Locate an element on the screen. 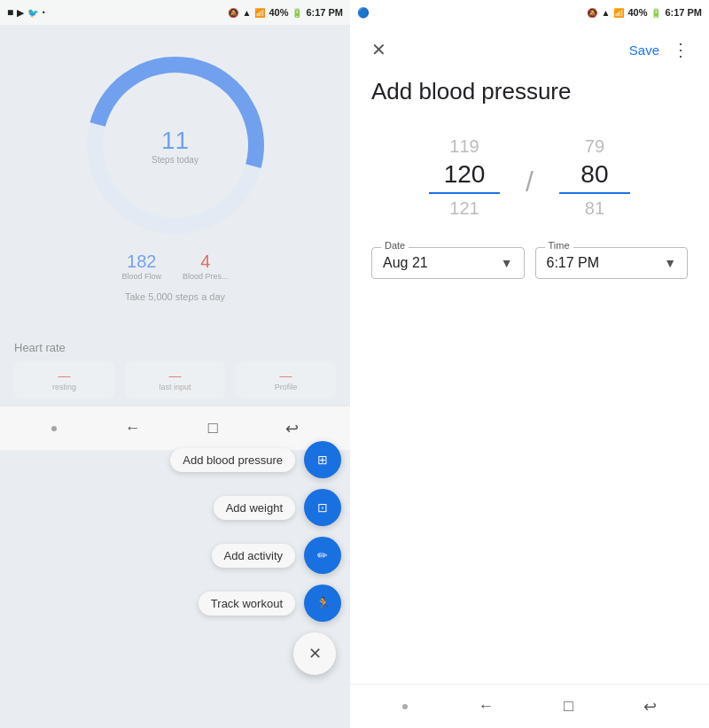 The width and height of the screenshot is (709, 728). heart-label-1: resting is located at coordinates (64, 387).